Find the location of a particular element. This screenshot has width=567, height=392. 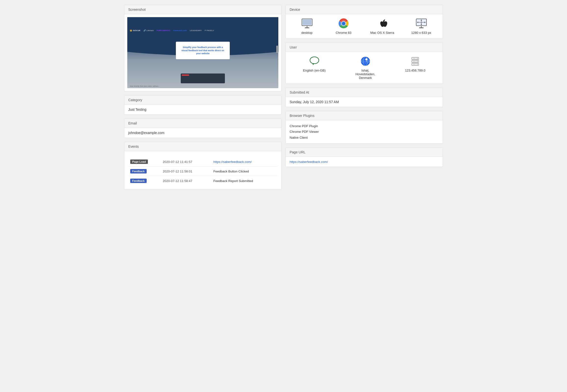

device-icons: desktop is located at coordinates (364, 27).